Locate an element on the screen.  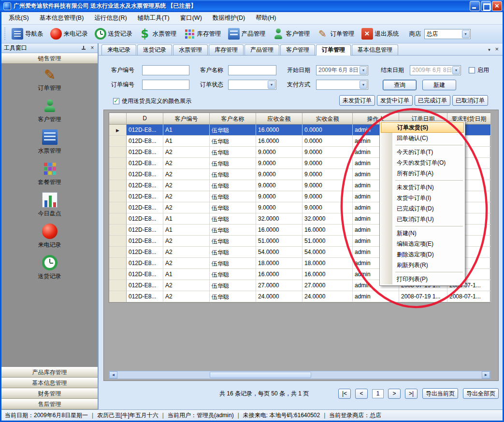
enable-checkbox is located at coordinates (472, 70).